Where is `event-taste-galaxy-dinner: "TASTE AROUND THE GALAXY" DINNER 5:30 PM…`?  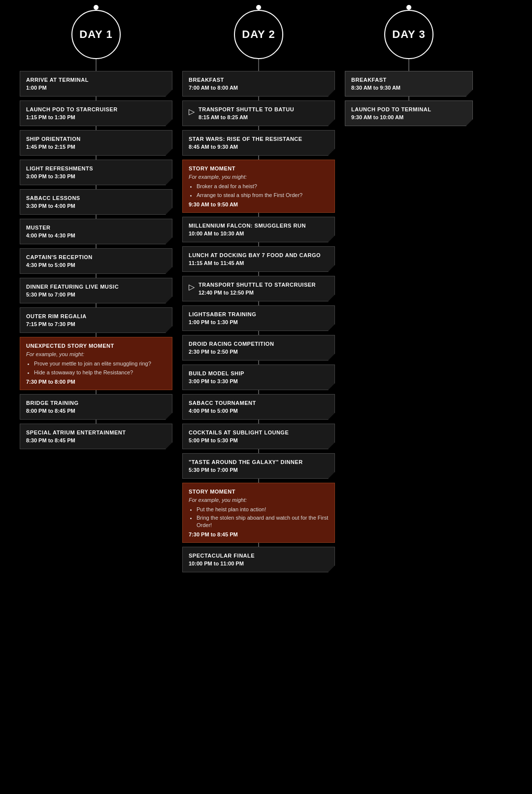
event-taste-galaxy-dinner: "TASTE AROUND THE GALAXY" DINNER 5:30 PM… is located at coordinates (259, 466).